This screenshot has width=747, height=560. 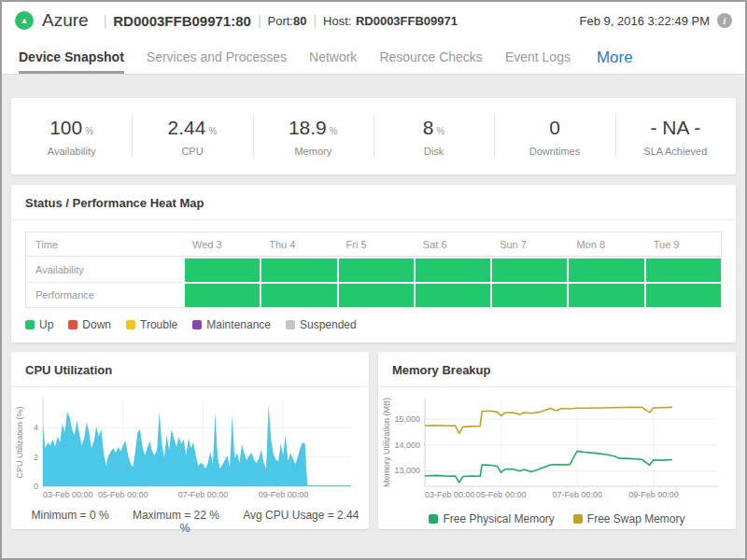 I want to click on legend-label: Trouble, so click(x=159, y=325).